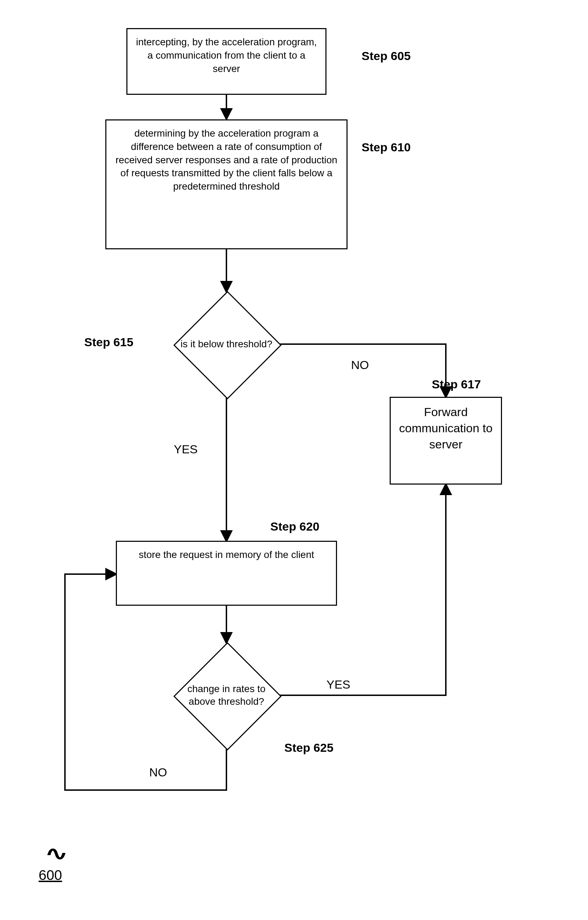  What do you see at coordinates (226, 62) in the screenshot?
I see `step-605-box: intercepting, by the acceleration progra…` at bounding box center [226, 62].